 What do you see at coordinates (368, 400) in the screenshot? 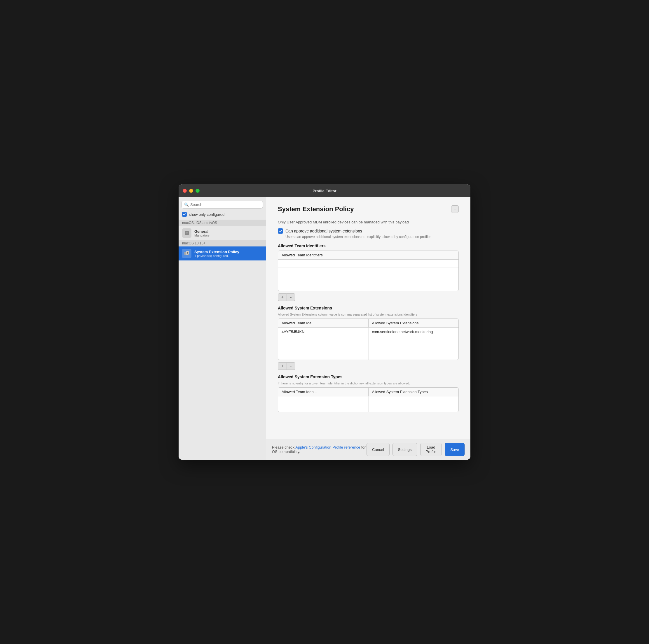
I see `allowed-sys-ext-types-table: Allowed Team Iden... Allowed System Exte…` at bounding box center [368, 400].